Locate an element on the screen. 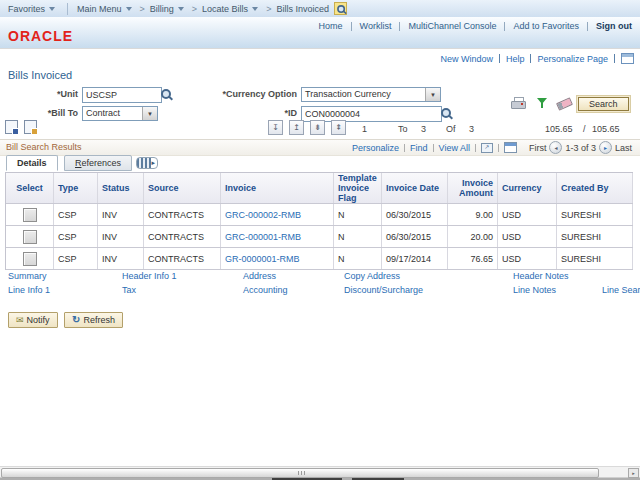  invoice-link: GRC-000002-RMB is located at coordinates (263, 215).